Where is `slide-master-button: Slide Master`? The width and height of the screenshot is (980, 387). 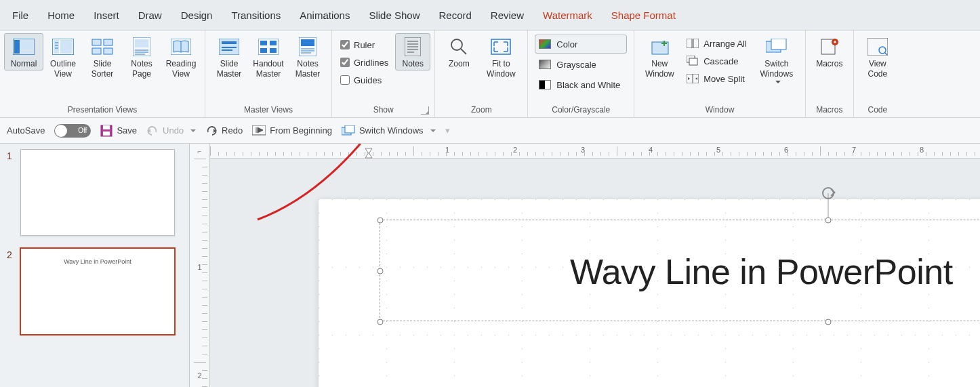 slide-master-button: Slide Master is located at coordinates (229, 57).